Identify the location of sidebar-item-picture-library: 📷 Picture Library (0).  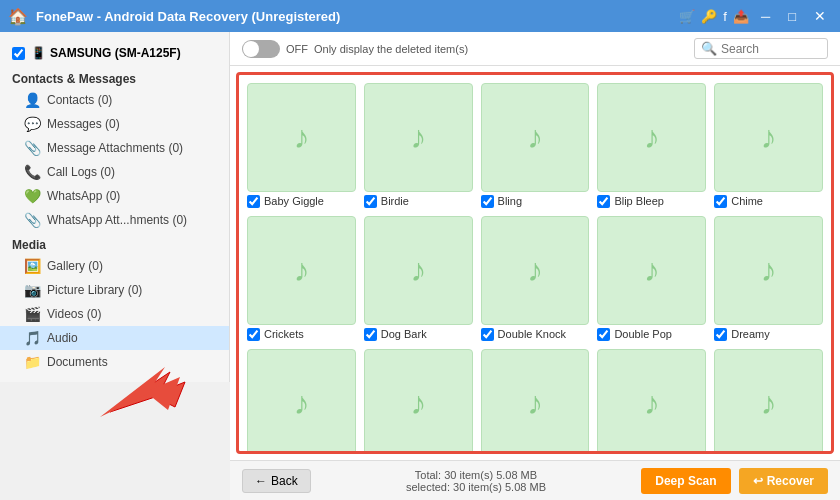
(114, 290).